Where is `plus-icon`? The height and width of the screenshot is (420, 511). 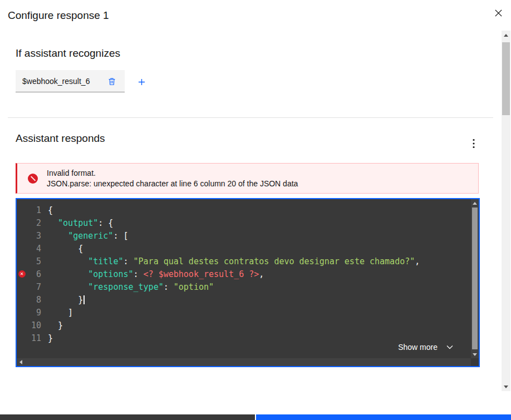
plus-icon is located at coordinates (141, 82).